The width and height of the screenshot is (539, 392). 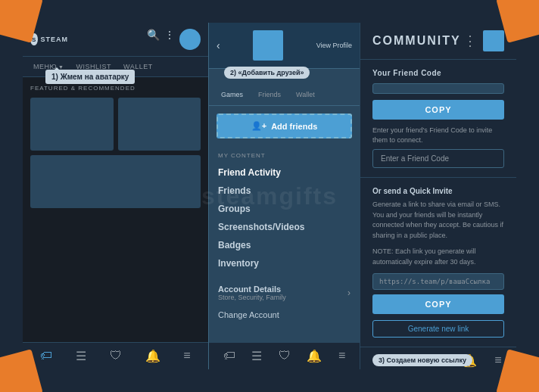 What do you see at coordinates (186, 356) in the screenshot?
I see `nav-menu-icon: ≡` at bounding box center [186, 356].